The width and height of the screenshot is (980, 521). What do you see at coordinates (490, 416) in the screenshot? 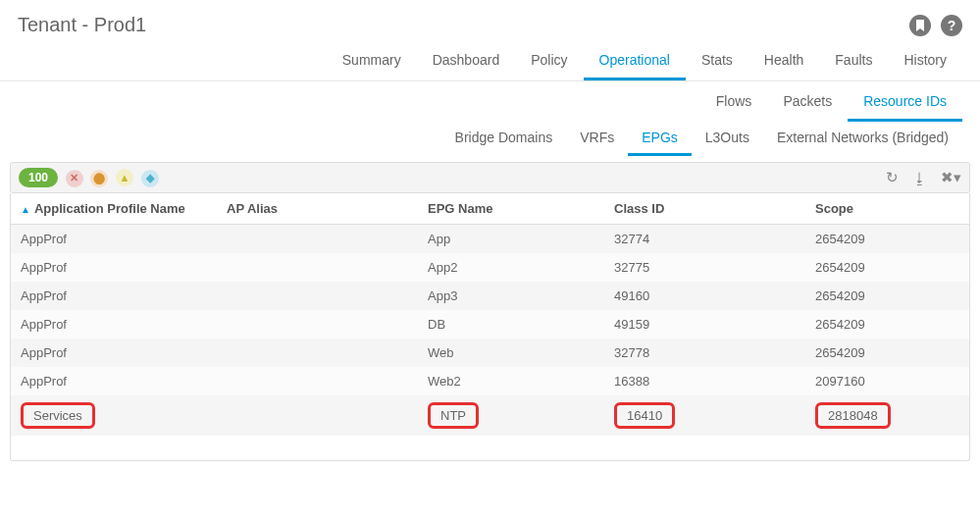
I see `table-row: ServicesNTP164102818048` at bounding box center [490, 416].